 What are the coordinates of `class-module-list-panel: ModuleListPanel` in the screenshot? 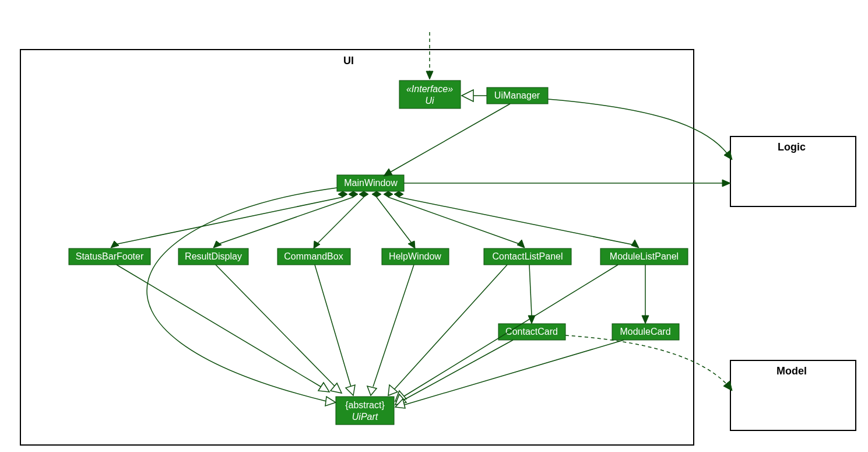 It's located at (644, 257).